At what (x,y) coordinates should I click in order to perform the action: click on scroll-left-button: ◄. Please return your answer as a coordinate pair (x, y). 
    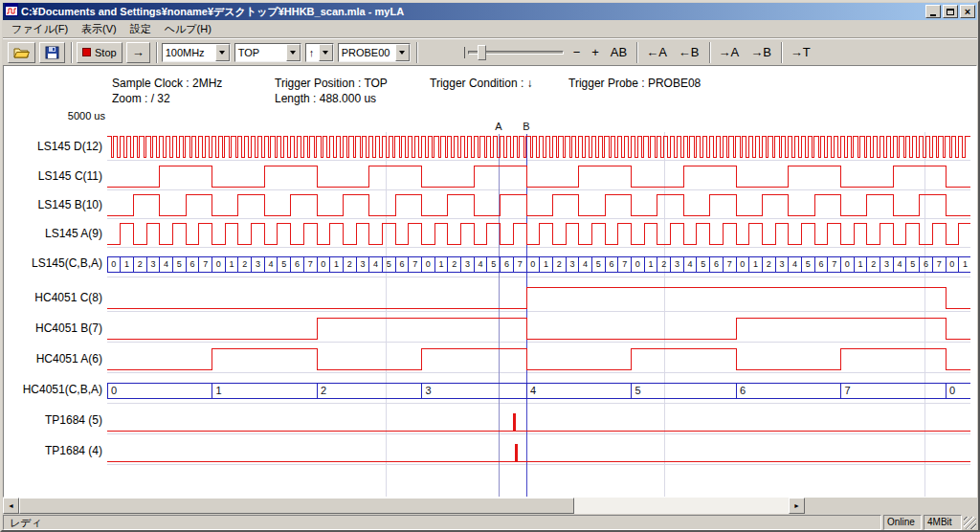
    Looking at the image, I should click on (11, 505).